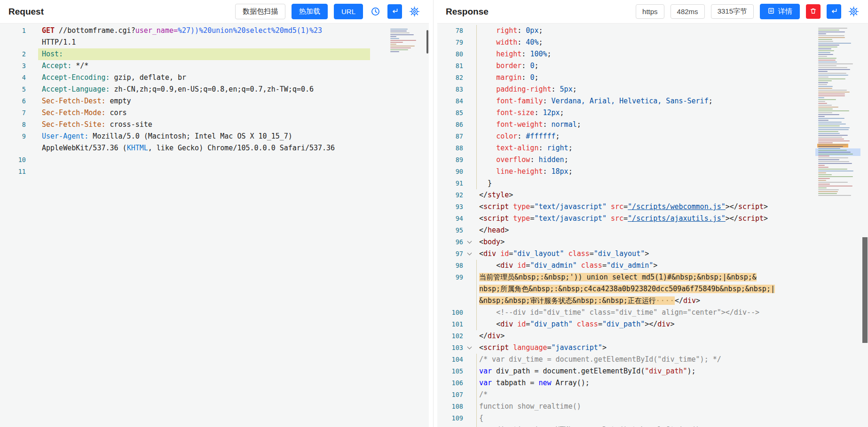 The height and width of the screenshot is (427, 868). Describe the element at coordinates (214, 160) in the screenshot. I see `code-line: 10` at that location.